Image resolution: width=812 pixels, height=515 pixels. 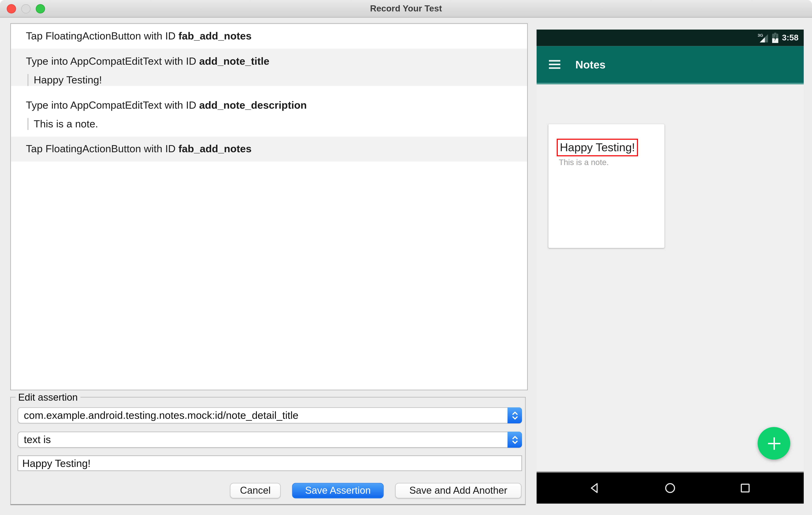 What do you see at coordinates (670, 38) in the screenshot?
I see `device-status-bar: 3G 3:58` at bounding box center [670, 38].